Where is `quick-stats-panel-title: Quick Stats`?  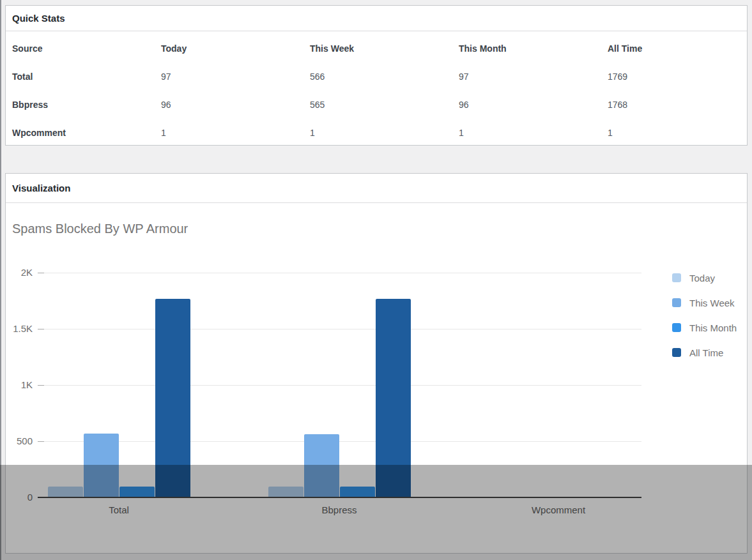
quick-stats-panel-title: Quick Stats is located at coordinates (376, 19).